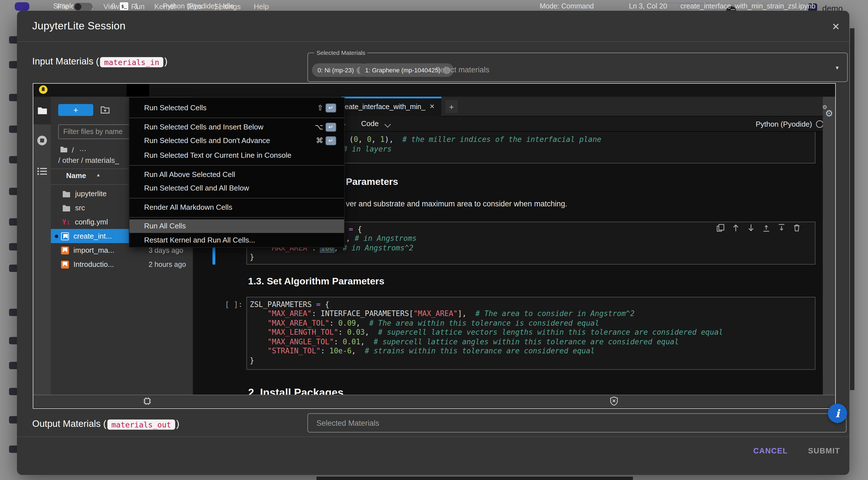  Describe the element at coordinates (392, 107) in the screenshot. I see `notebook-tab: eate_interface_with_min_ ✕` at that location.